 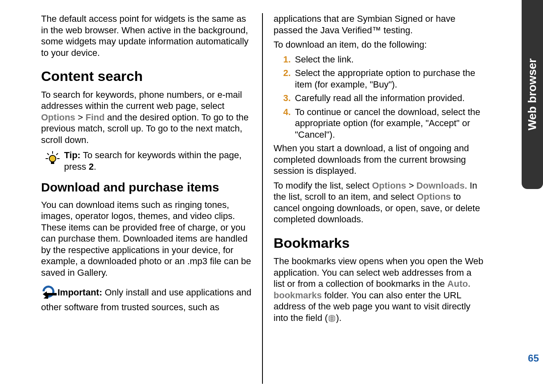 I want to click on url-field-icon, so click(x=332, y=318).